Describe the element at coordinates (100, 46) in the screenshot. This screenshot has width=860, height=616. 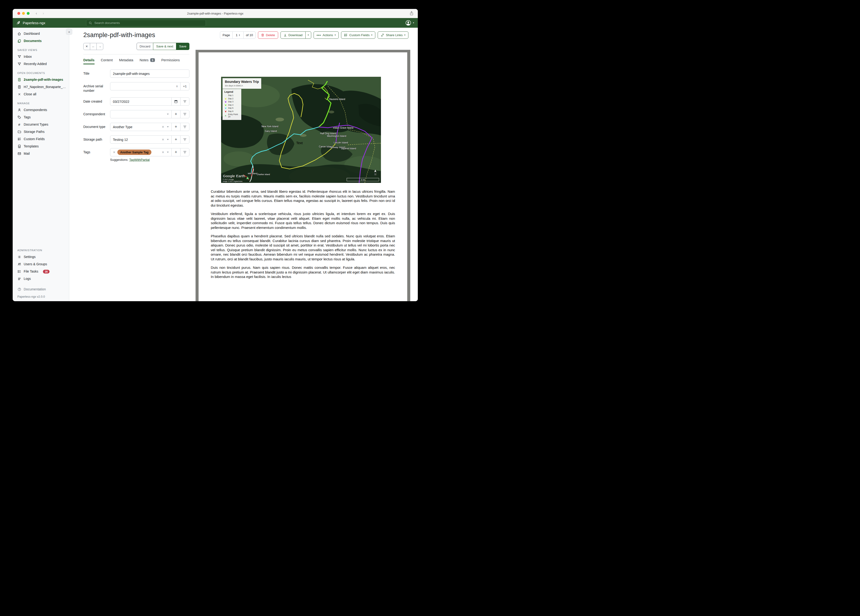
I see `next-document-button: →` at that location.